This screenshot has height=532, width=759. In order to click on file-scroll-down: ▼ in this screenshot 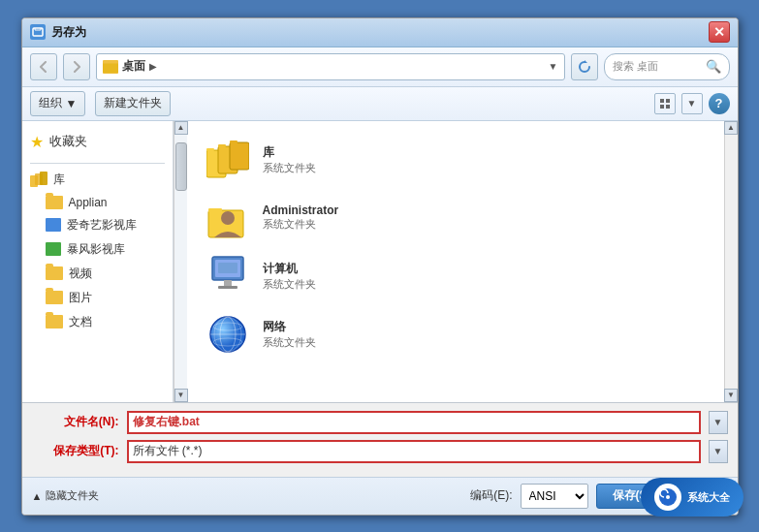, I will do `click(731, 395)`.